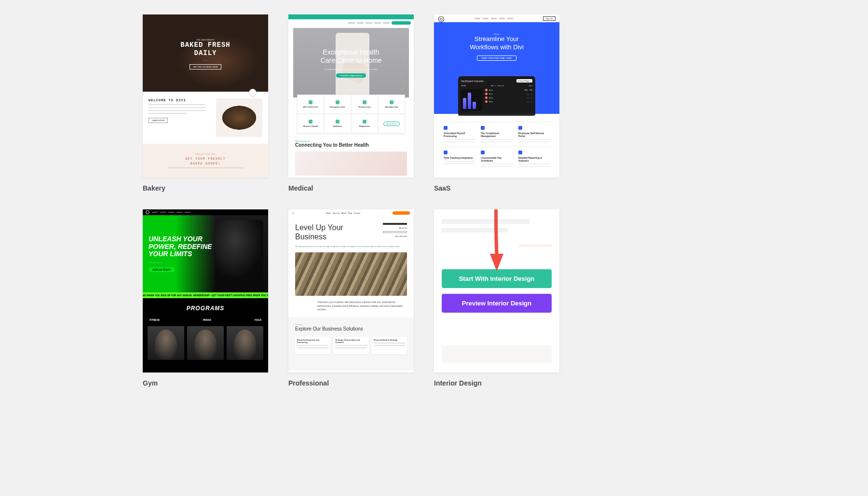 The height and width of the screenshot is (496, 868). What do you see at coordinates (497, 298) in the screenshot?
I see `template-card-interior-design: Start With Interior Design Preview Inter…` at bounding box center [497, 298].